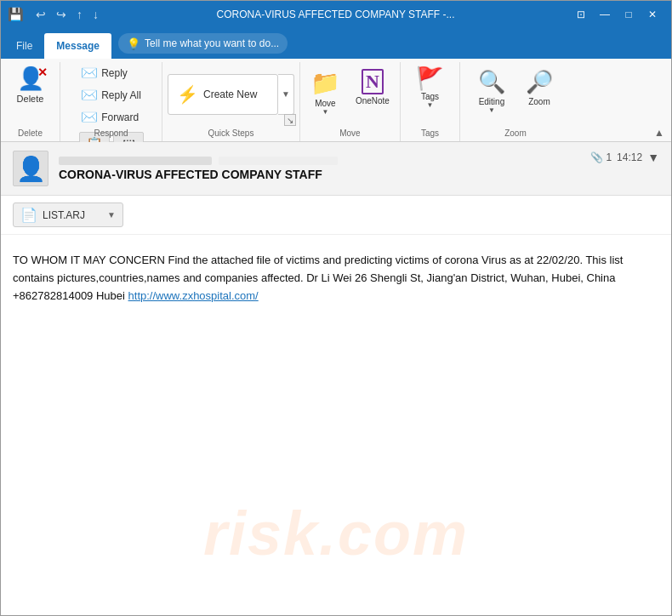 The height and width of the screenshot is (616, 672). I want to click on email-body-text: TO WHOM IT MAY CONCERN Find the attached…, so click(318, 277).